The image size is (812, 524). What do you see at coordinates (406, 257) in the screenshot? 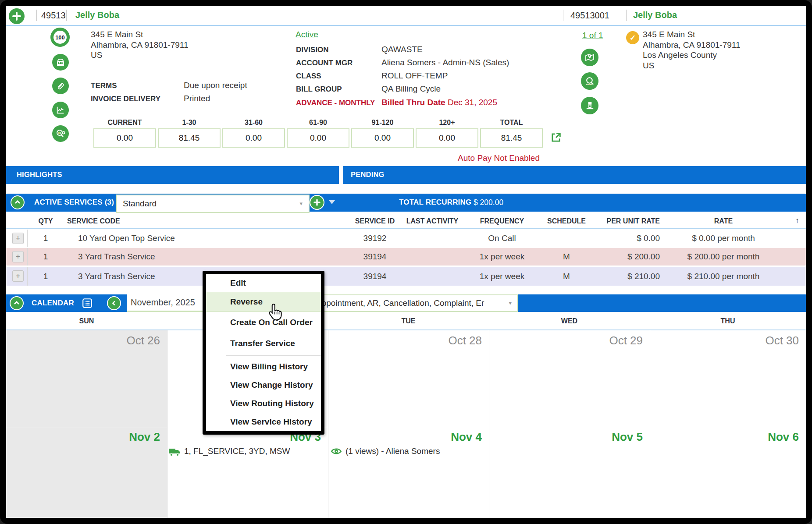
I see `service-row: + 1 3 Yard Trash Service 39194 1x per we…` at bounding box center [406, 257].